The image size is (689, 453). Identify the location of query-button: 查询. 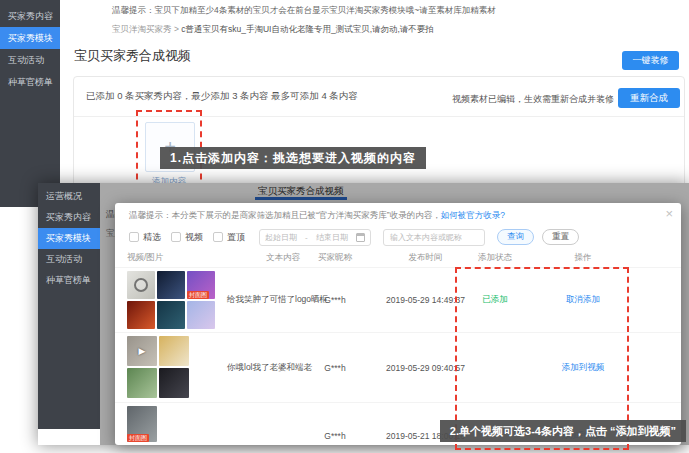
(516, 237).